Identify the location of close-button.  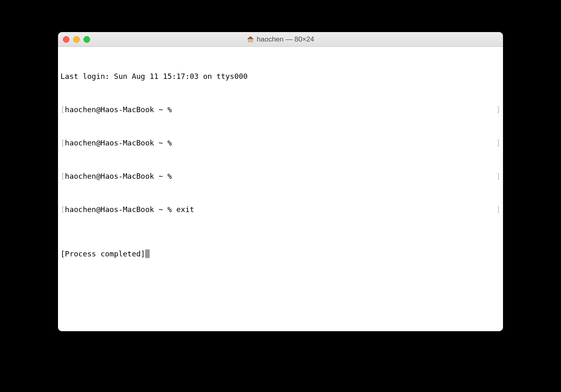
(66, 39).